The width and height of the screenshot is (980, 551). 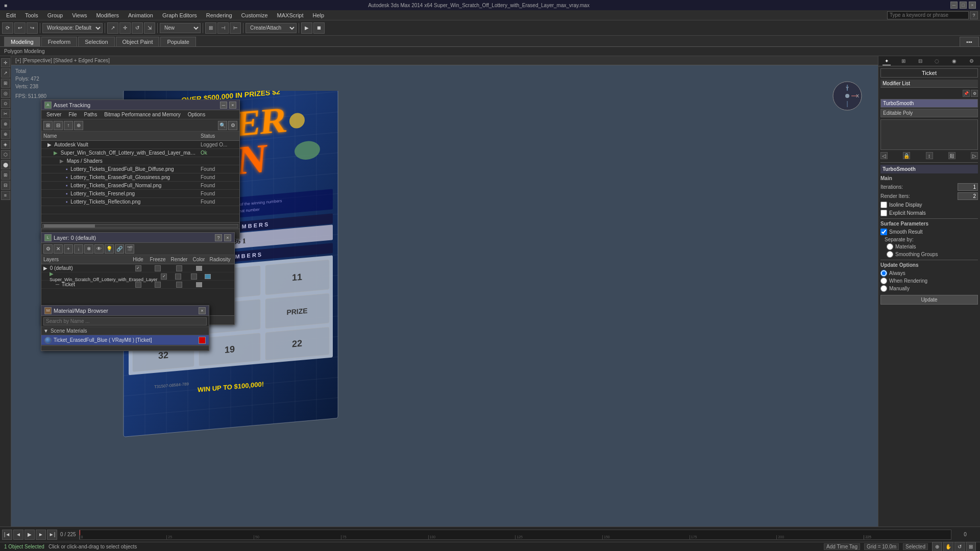 I want to click on asset-menu-paths: Paths, so click(x=91, y=114).